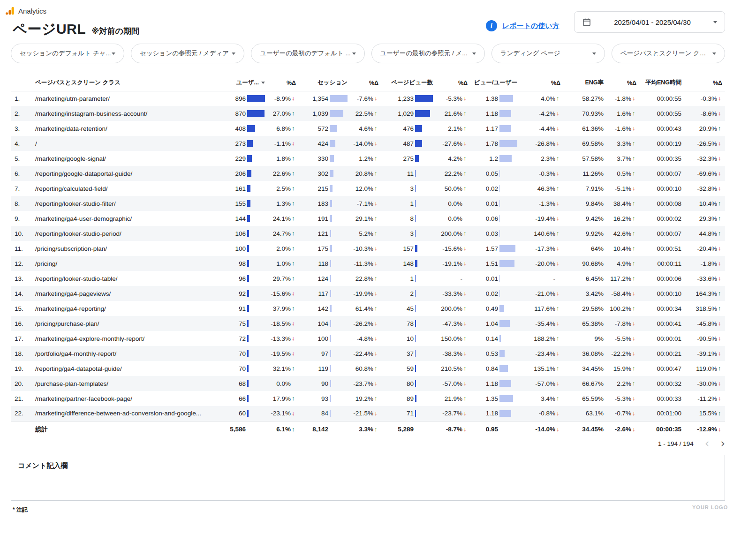  Describe the element at coordinates (68, 53) in the screenshot. I see `filter-chip-1: セッションのデフォルト チャ...` at that location.